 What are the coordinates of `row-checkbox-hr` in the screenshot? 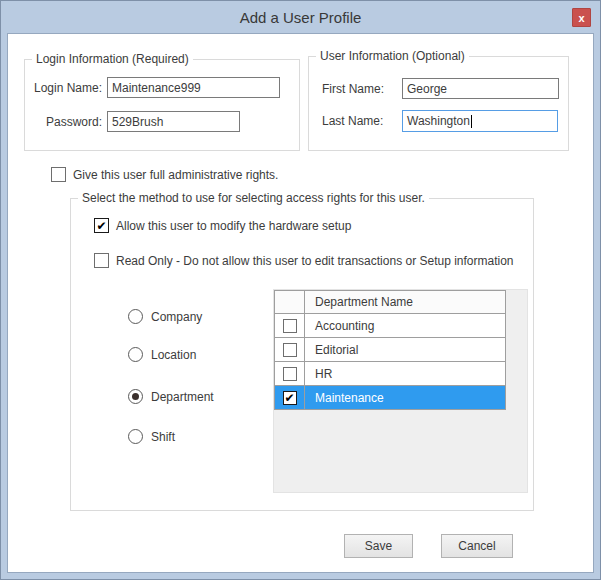 It's located at (290, 374).